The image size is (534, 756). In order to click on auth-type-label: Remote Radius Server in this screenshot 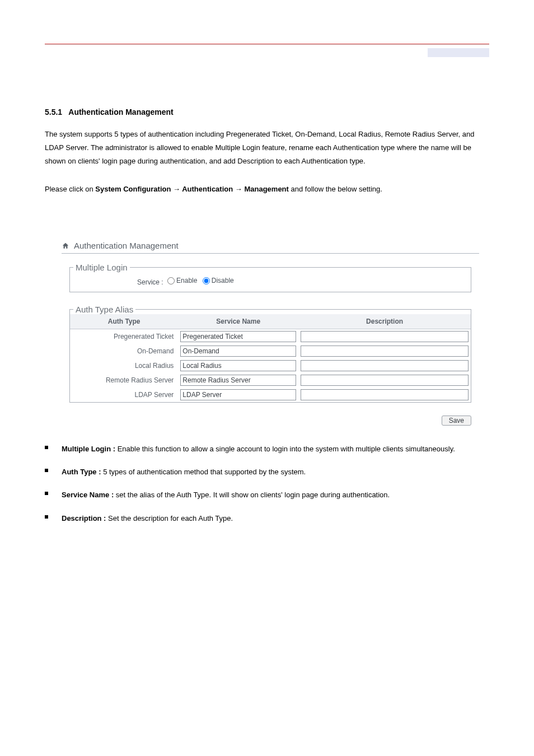, I will do `click(124, 380)`.